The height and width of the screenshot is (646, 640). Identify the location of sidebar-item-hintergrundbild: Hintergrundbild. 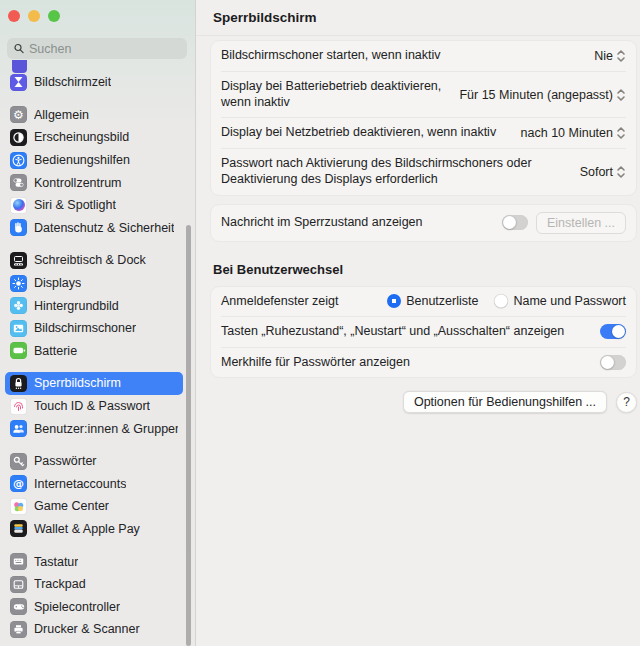
(94, 306).